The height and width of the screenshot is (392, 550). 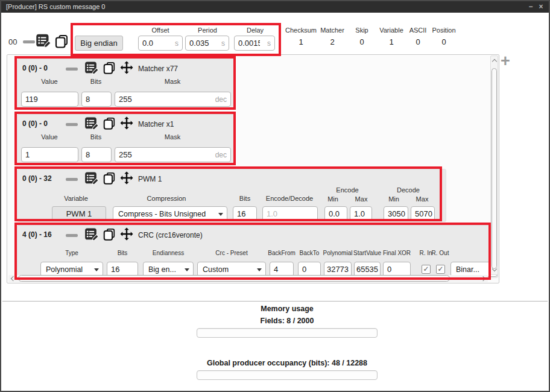 What do you see at coordinates (255, 30) in the screenshot?
I see `delay-label: Delay` at bounding box center [255, 30].